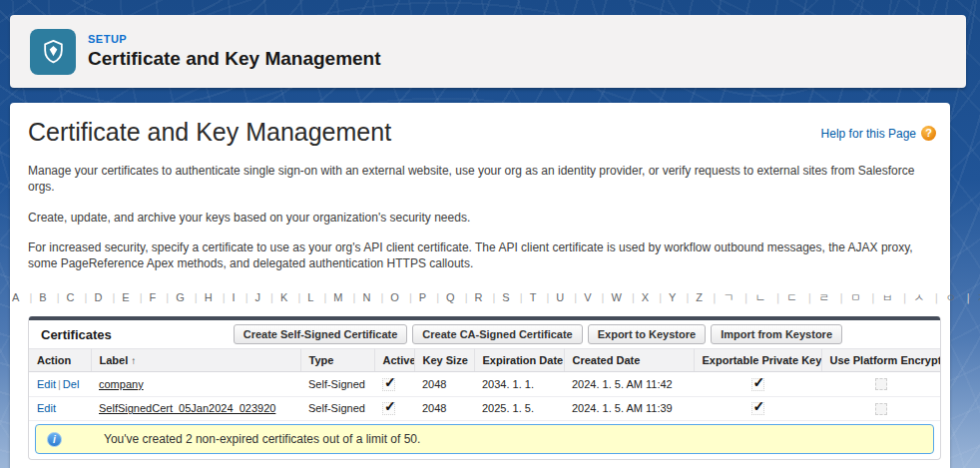 This screenshot has width=980, height=468. What do you see at coordinates (444, 361) in the screenshot?
I see `column-header-key-size: Key Size` at bounding box center [444, 361].